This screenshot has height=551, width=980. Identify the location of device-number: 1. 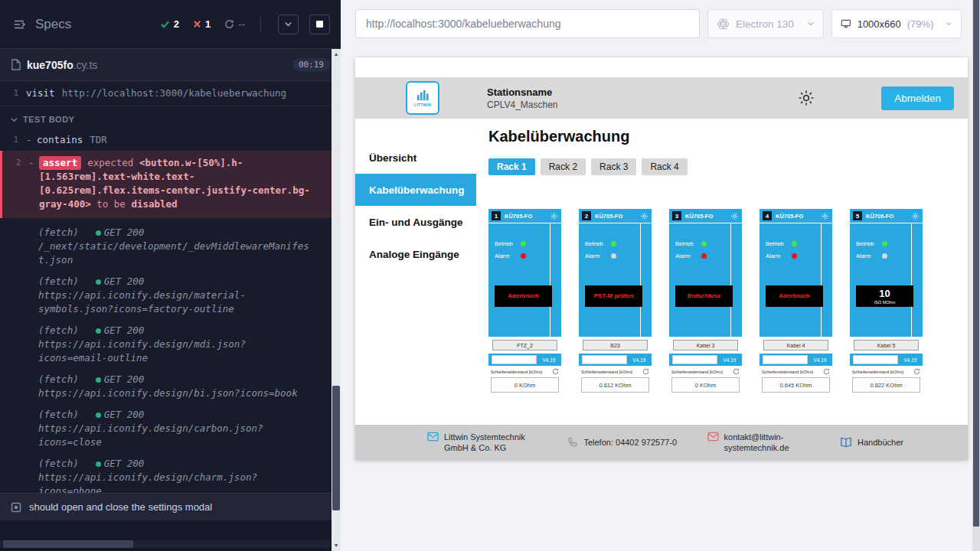
(496, 216).